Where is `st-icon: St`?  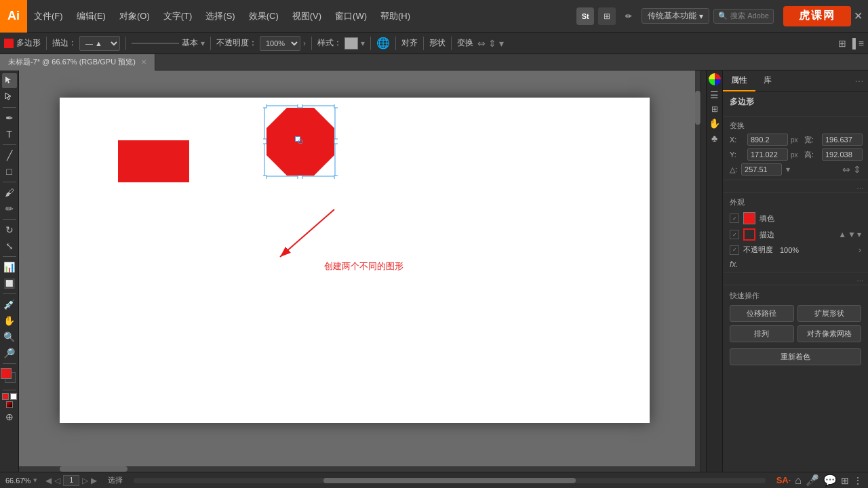 st-icon: St is located at coordinates (585, 16).